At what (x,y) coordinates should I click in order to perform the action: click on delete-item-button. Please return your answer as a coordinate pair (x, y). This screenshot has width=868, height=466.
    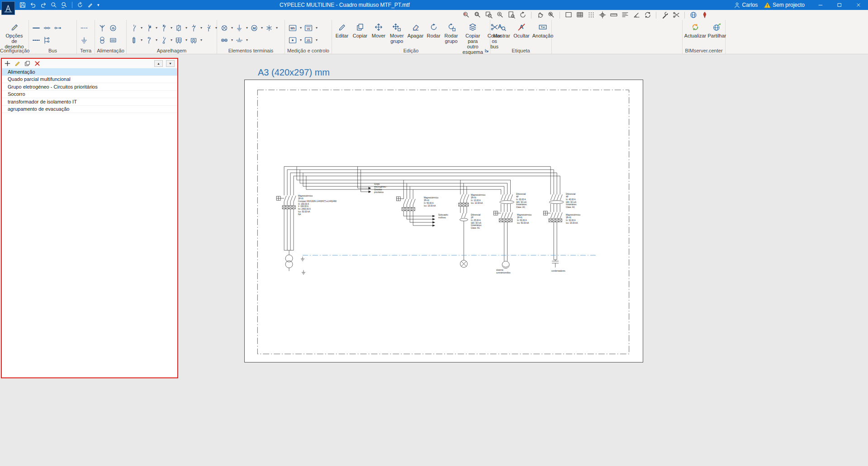
    Looking at the image, I should click on (37, 63).